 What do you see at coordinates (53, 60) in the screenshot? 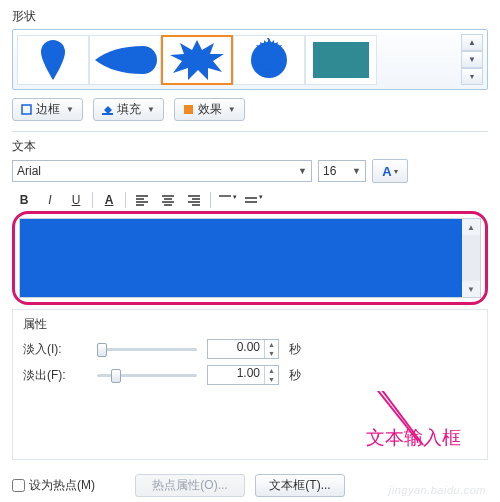
I see `shape-pin` at bounding box center [53, 60].